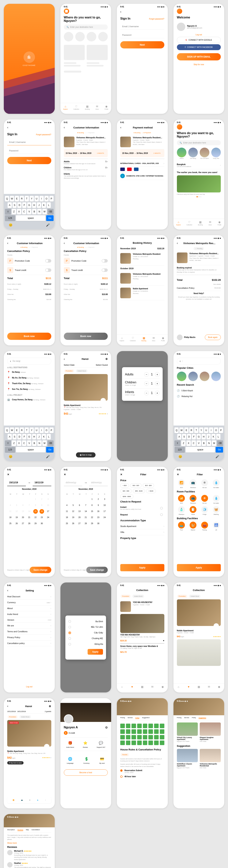 The image size is (228, 868). I want to click on credit-icon: $, so click(10, 270).